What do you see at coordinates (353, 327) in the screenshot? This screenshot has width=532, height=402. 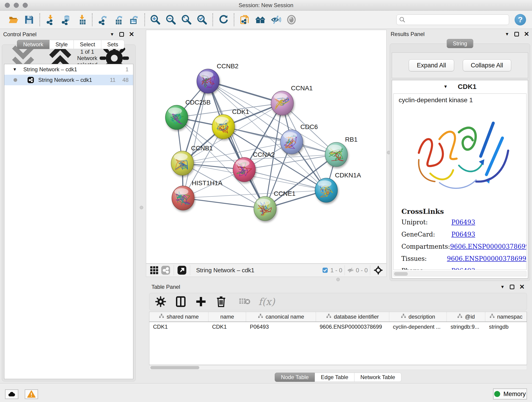 I see `table-cell: 9606.ENSP00000378699` at bounding box center [353, 327].